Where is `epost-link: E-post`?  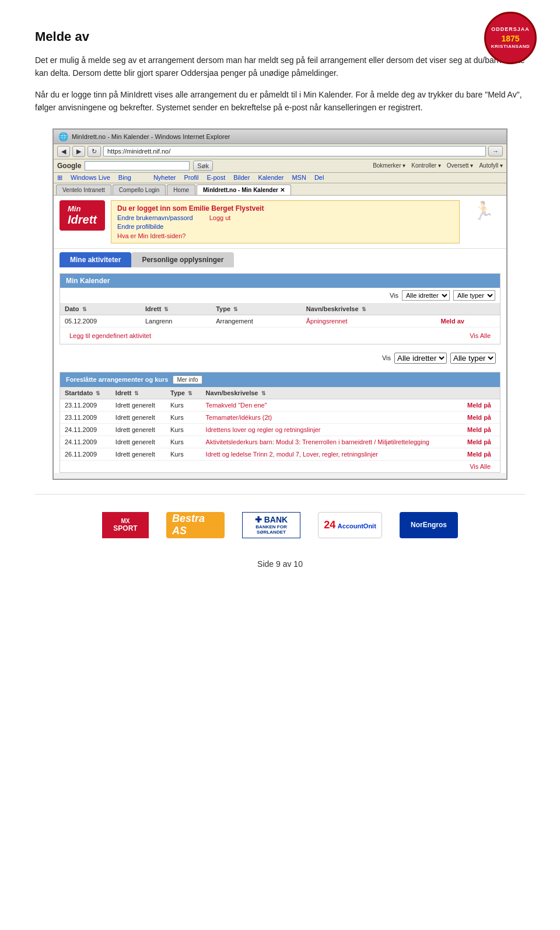
epost-link: E-post is located at coordinates (216, 177).